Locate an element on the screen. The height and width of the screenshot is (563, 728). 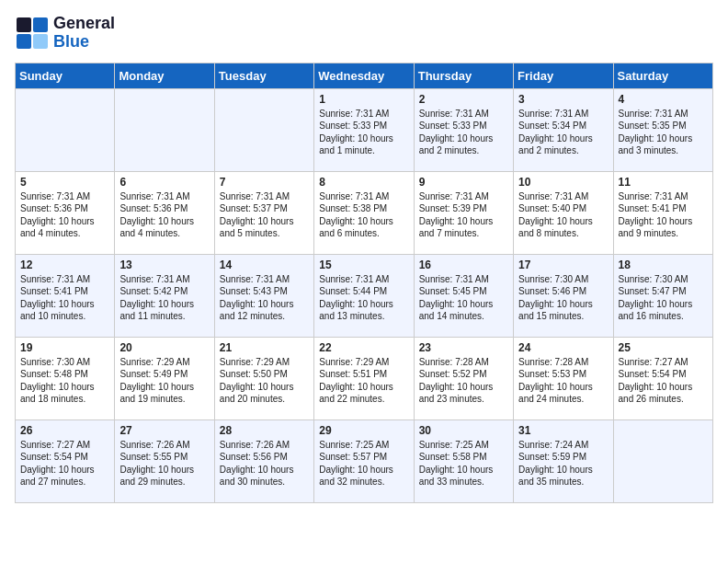
calendar-cell: 17Sunrise: 7:30 AM Sunset: 5:46 PM Dayli… is located at coordinates (563, 295).